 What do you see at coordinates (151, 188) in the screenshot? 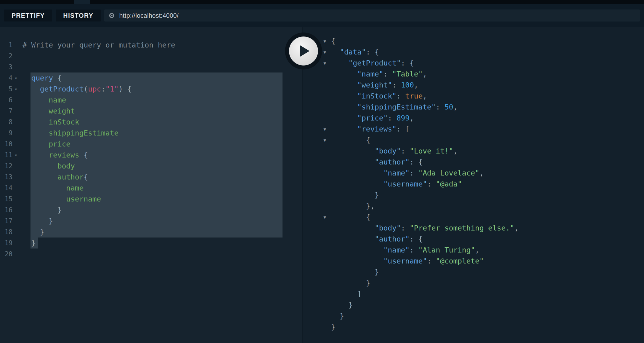
I see `editor-line: 14 name` at bounding box center [151, 188].